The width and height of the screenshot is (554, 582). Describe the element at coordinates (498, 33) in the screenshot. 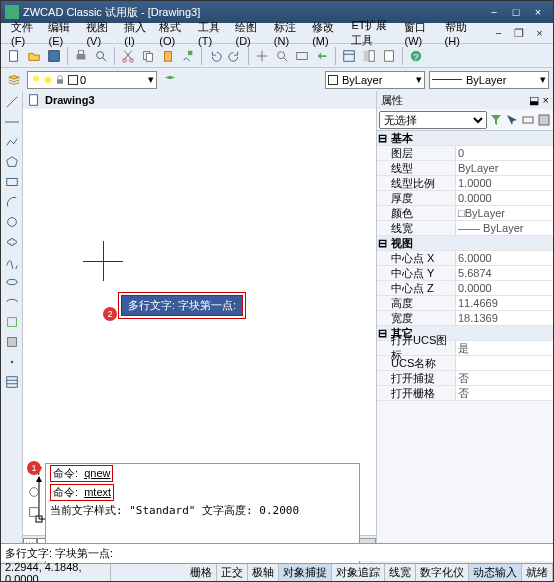

I see `doc-minimize-button: −` at that location.